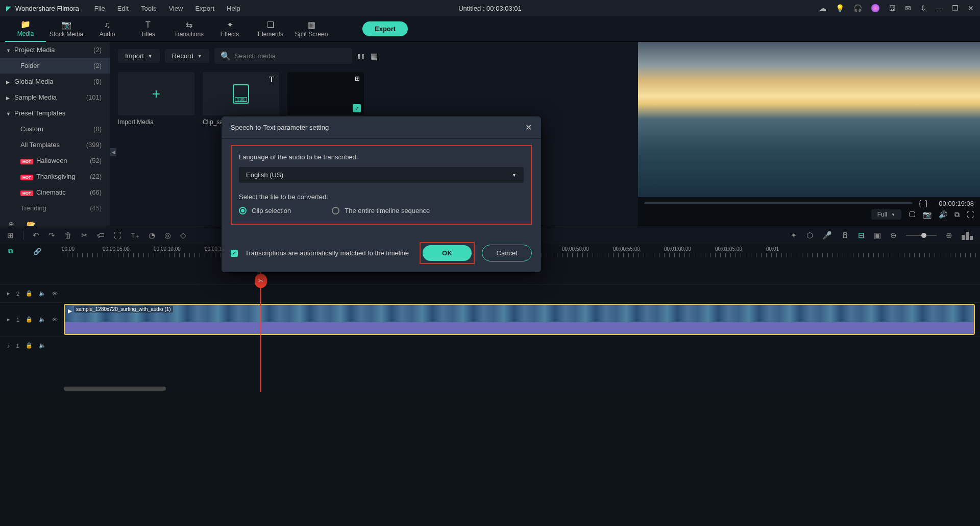 The image size is (980, 526). I want to click on menu-file: File, so click(100, 8).